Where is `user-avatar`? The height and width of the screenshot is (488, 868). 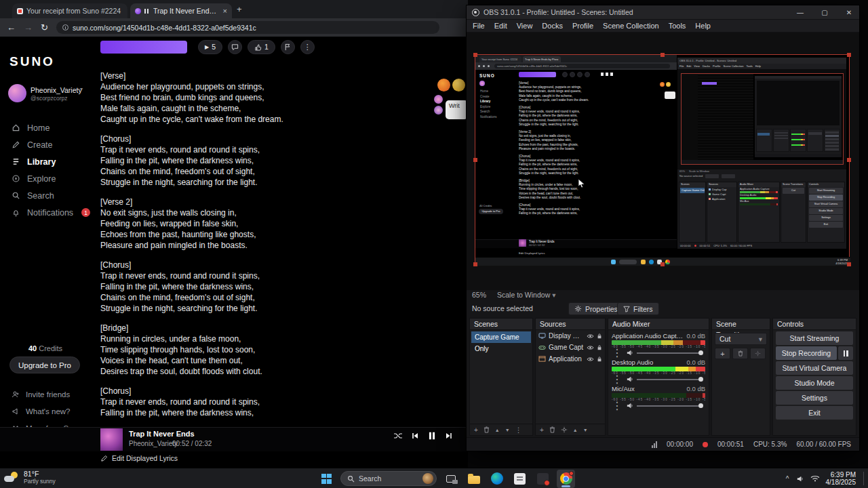 user-avatar is located at coordinates (18, 94).